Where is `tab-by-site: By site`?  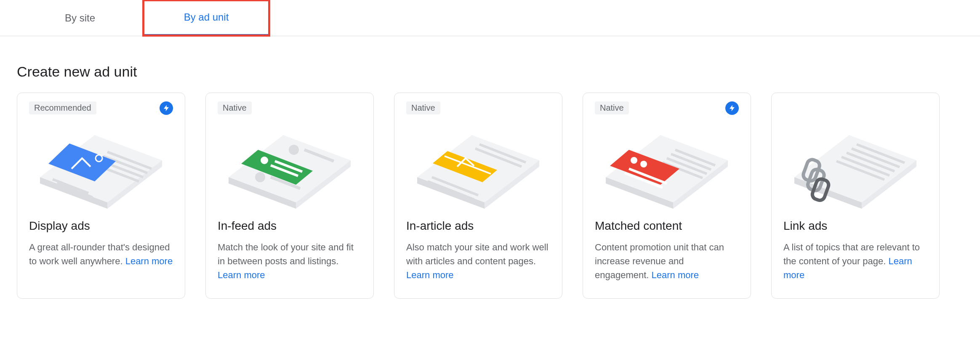 tab-by-site: By site is located at coordinates (80, 18).